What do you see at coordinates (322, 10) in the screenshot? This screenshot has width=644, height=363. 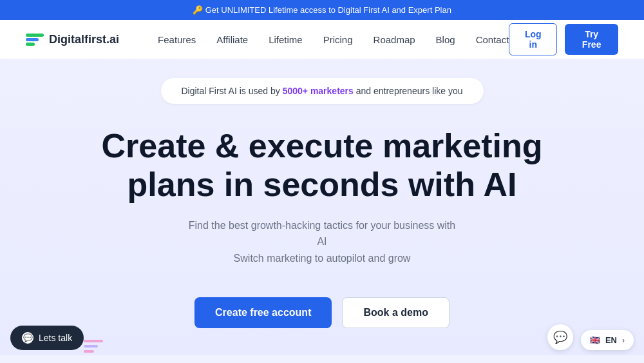 I see `top-banner: 🔑 Get UNLIMITED Lifetime access to Digit…` at bounding box center [322, 10].